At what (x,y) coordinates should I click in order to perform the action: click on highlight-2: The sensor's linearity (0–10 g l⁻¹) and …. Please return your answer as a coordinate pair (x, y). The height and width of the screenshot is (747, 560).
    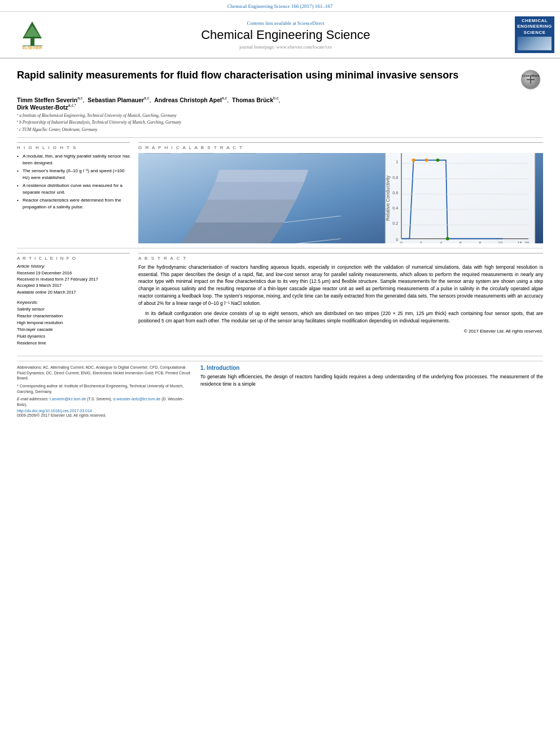
    Looking at the image, I should click on (73, 174).